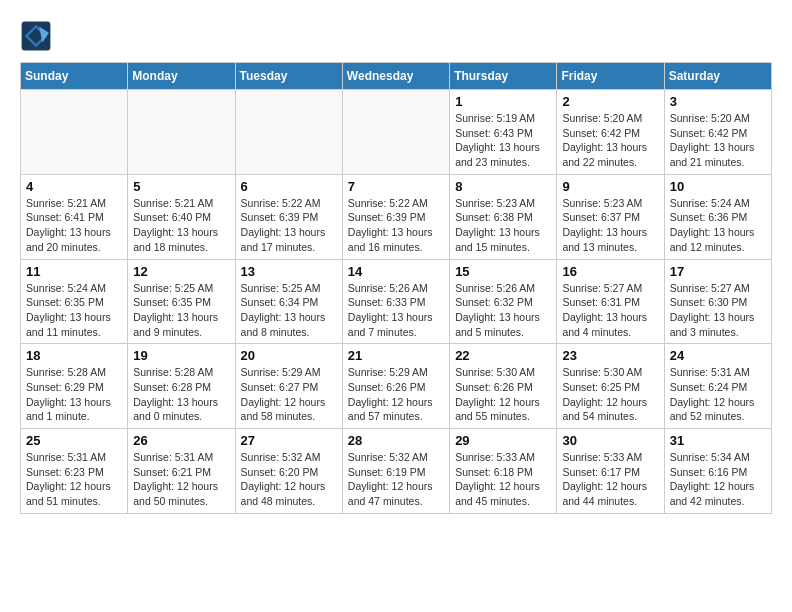 The height and width of the screenshot is (612, 792). What do you see at coordinates (396, 76) in the screenshot?
I see `calendar-header-row: SundayMondayTuesdayWednesdayThursdayFrid…` at bounding box center [396, 76].